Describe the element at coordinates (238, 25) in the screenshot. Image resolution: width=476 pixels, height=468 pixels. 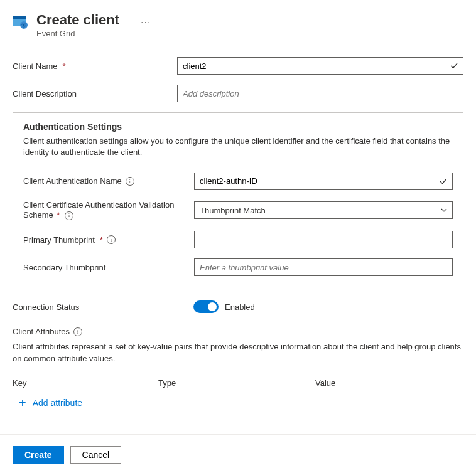
I see `blade-header: Create client Event Grid ···` at that location.